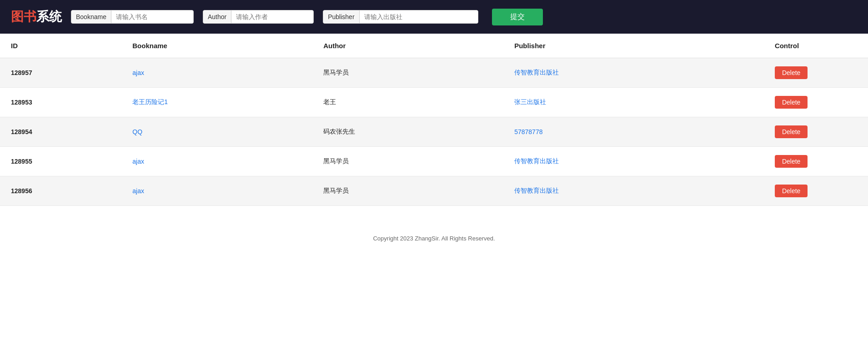 The width and height of the screenshot is (868, 350). What do you see at coordinates (61, 103) in the screenshot?
I see `cell-id: 128953` at bounding box center [61, 103].